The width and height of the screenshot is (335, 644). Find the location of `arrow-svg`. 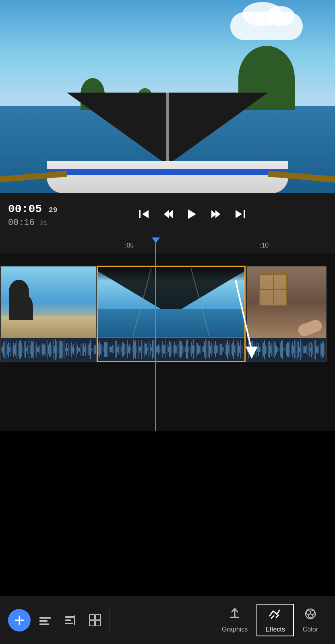

arrow-svg is located at coordinates (248, 320).